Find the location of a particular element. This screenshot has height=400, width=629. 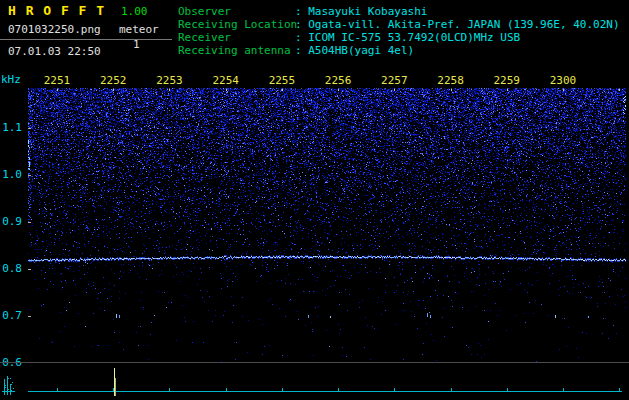

time-label: 2255 is located at coordinates (282, 80).